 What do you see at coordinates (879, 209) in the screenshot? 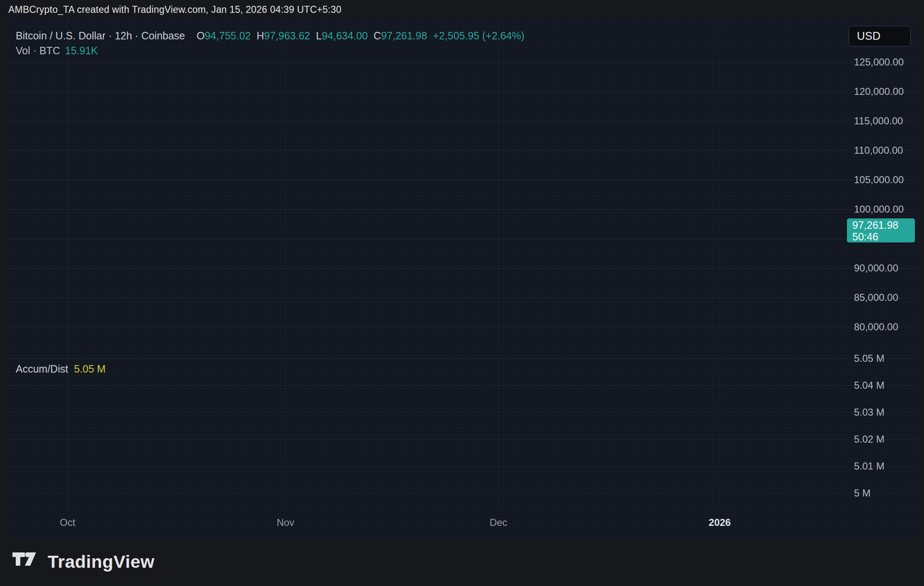
I see `price-axis-label: 100,000.00` at bounding box center [879, 209].